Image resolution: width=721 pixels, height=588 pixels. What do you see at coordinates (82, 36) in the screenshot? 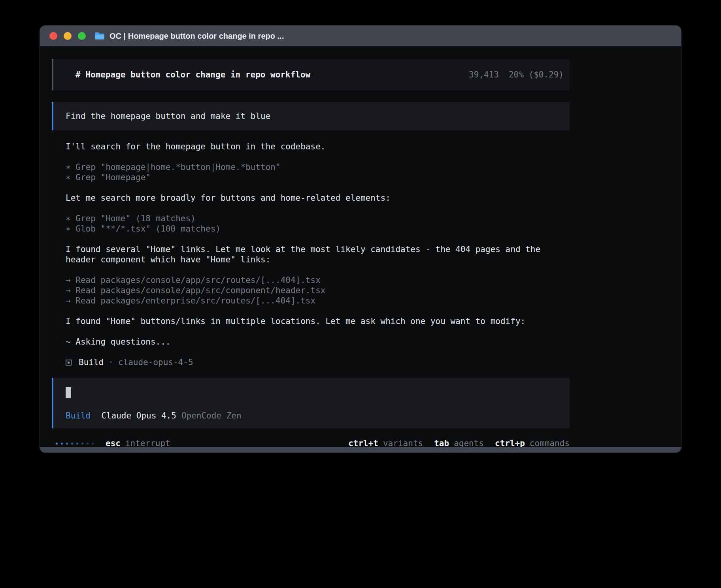
I see `zoom-button` at bounding box center [82, 36].